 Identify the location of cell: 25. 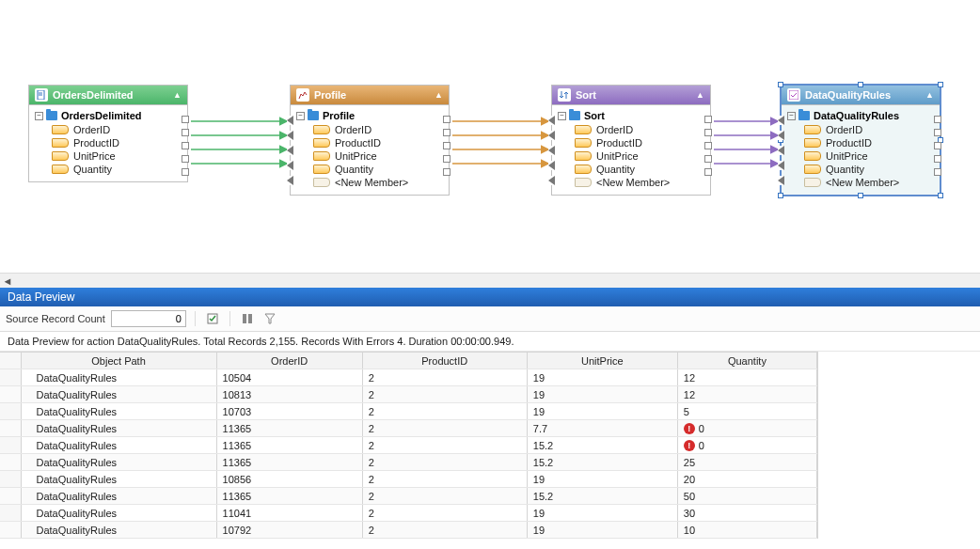
(747, 463).